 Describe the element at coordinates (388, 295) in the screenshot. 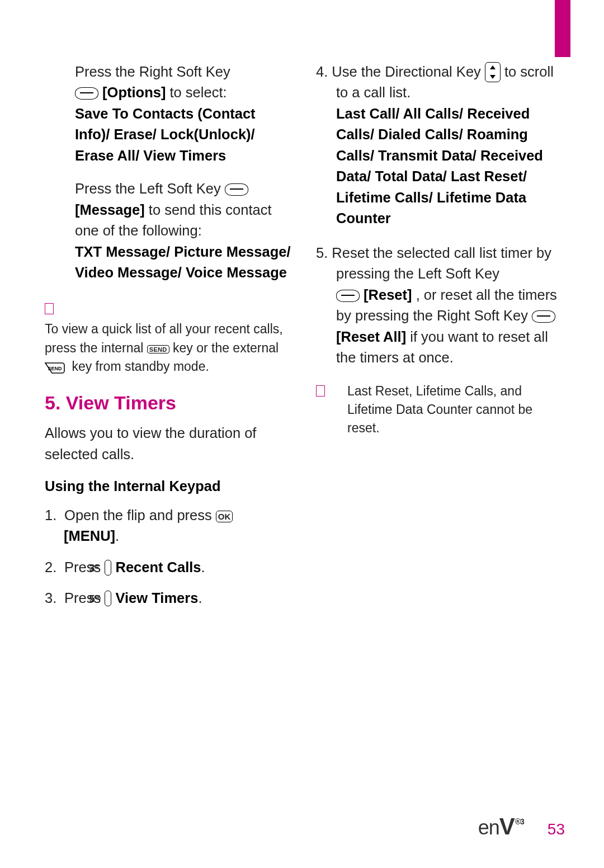

I see `reset-label: [Reset]` at that location.